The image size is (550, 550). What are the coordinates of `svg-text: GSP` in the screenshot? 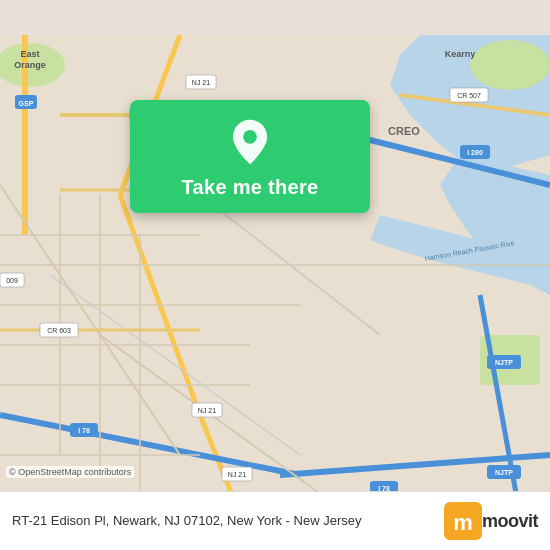 It's located at (26, 104).